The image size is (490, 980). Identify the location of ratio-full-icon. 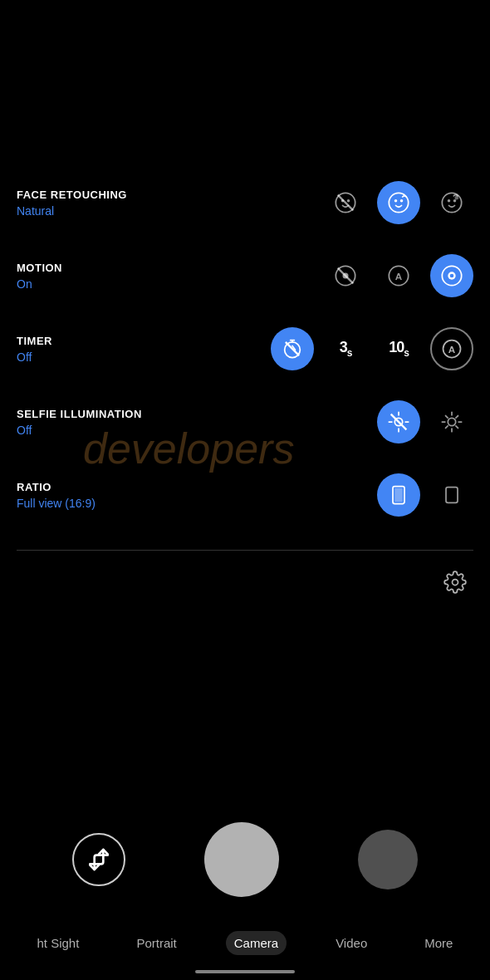
(399, 495).